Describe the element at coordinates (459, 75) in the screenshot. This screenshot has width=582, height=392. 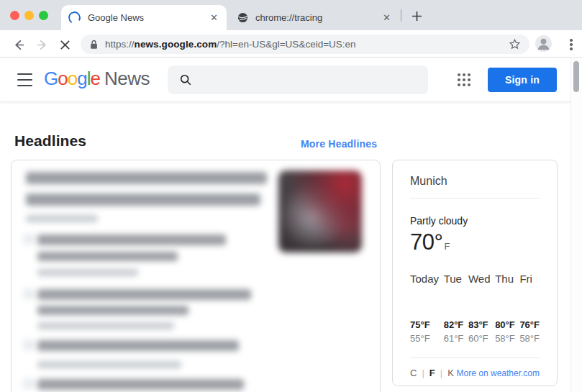
I see `apps-grid-icon` at that location.